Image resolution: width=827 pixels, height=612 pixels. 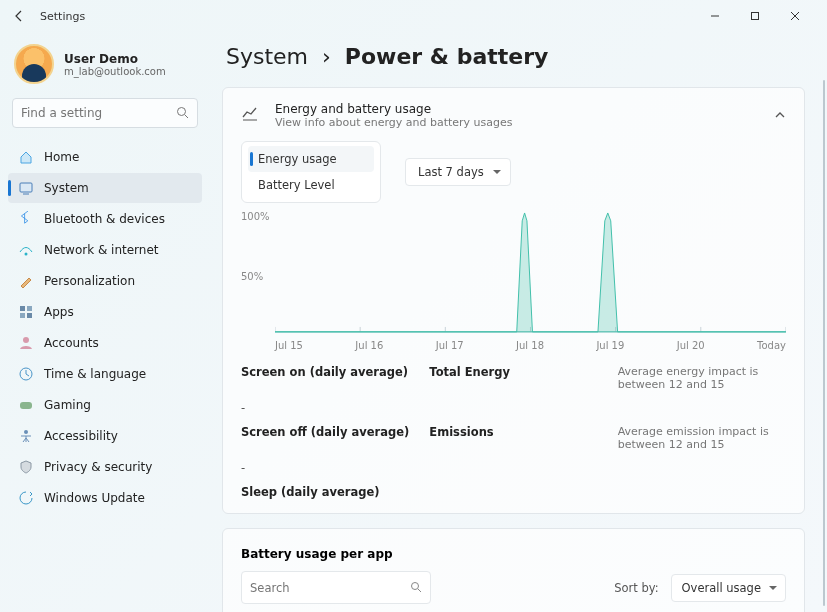 I want to click on minimize-button, so click(x=715, y=16).